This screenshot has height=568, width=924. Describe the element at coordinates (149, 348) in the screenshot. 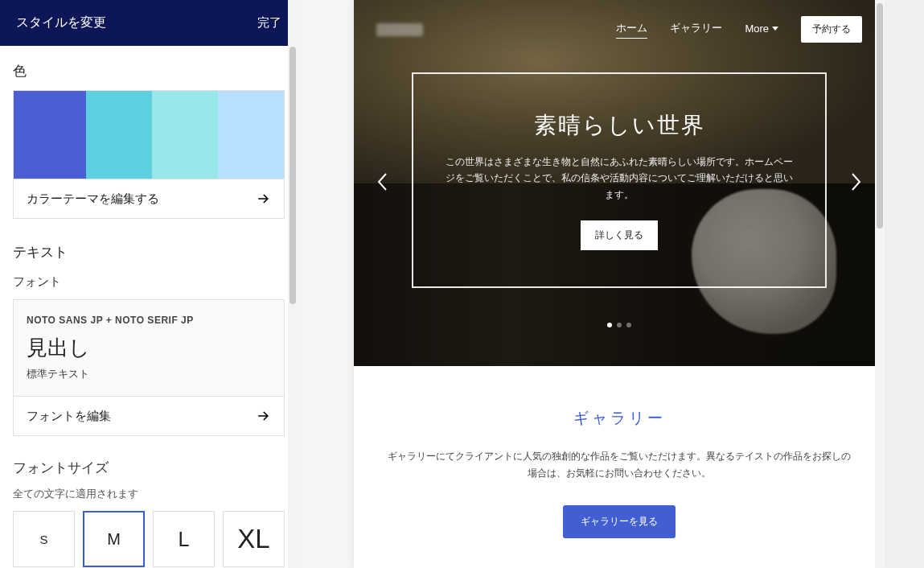

I see `font-card: NOTO SANS JP + NOTO SERIF JP 見出し 標準テキスト` at that location.